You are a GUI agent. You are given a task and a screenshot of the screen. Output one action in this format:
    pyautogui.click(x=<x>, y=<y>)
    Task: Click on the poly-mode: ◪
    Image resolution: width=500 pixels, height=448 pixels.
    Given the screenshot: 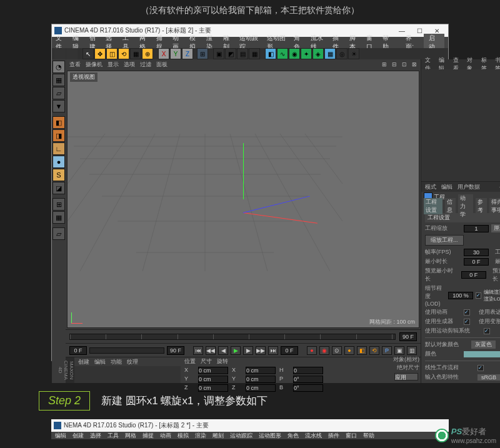 What is the action you would take?
    pyautogui.click(x=59, y=188)
    